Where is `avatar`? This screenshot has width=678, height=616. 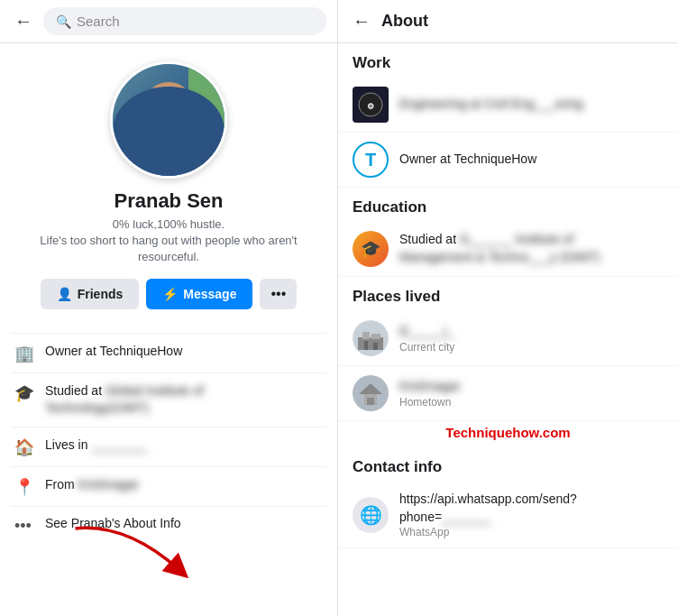
avatar is located at coordinates (169, 120).